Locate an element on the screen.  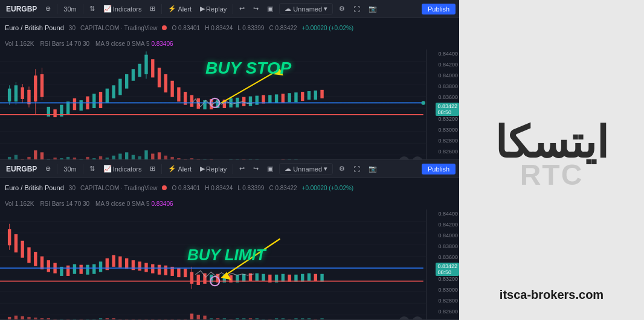
bottom-settings: ⚙ is located at coordinates (342, 169).